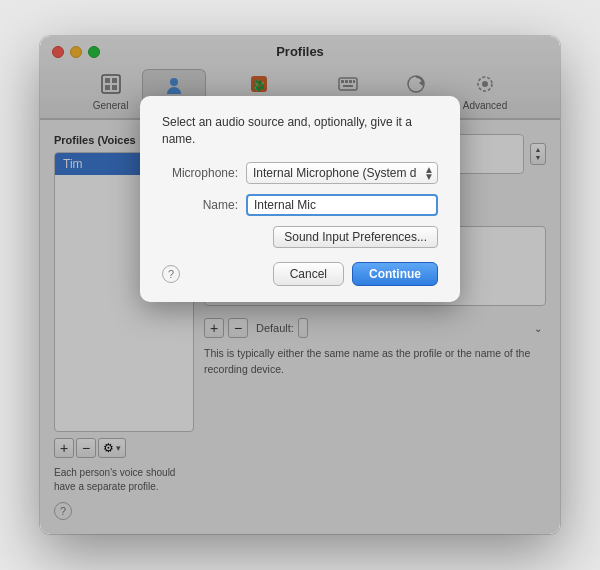 The width and height of the screenshot is (600, 570). I want to click on modal-buttons: Cancel Continue, so click(356, 274).